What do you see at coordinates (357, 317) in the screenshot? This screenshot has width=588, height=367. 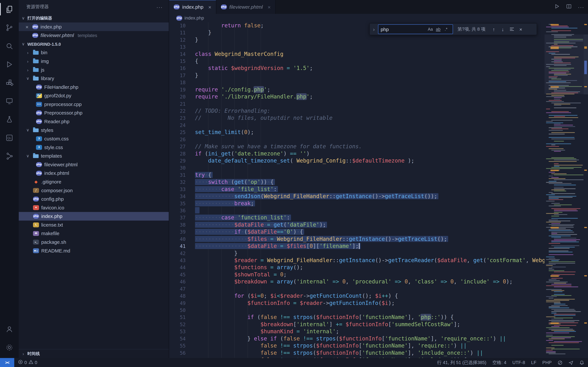 I see `code-line: 51 if (false !== strpos($functionInfo['f…` at bounding box center [357, 317].